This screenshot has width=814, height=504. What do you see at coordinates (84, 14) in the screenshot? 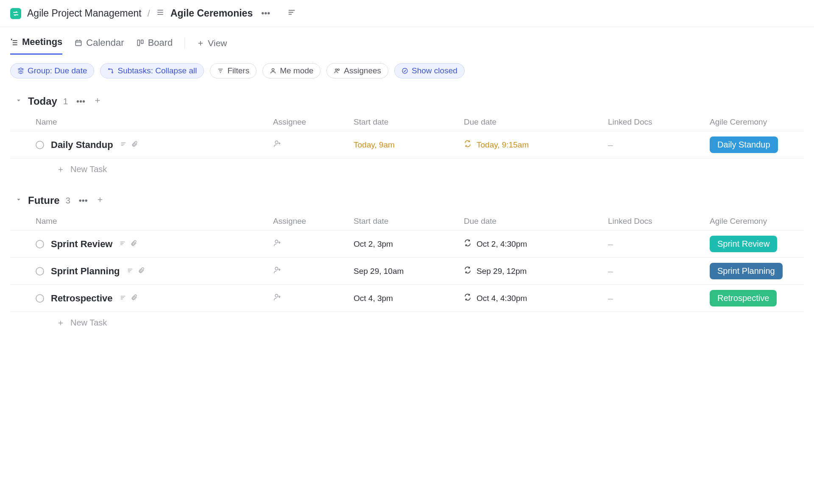
I see `breadcrumb-space: Agile Project Management` at bounding box center [84, 14].